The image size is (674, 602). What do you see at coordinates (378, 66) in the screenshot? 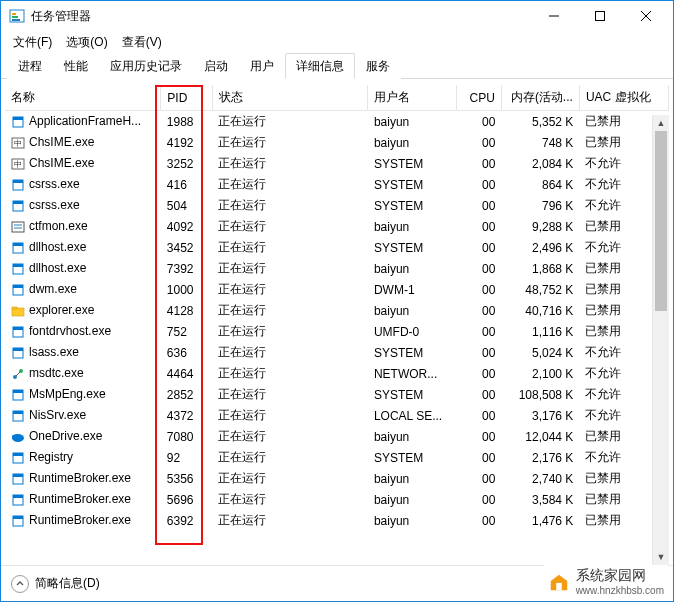
I see `tab-services: 服务` at bounding box center [378, 66].